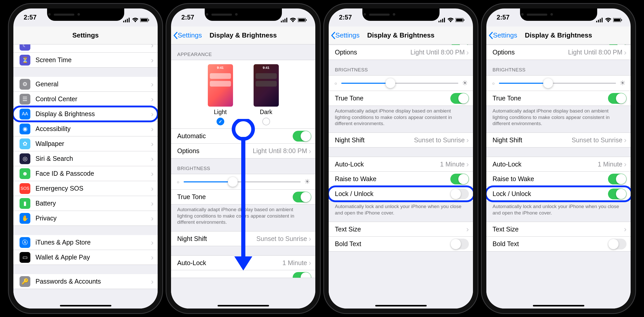  Describe the element at coordinates (302, 136) in the screenshot. I see `automatic-toggle` at that location.